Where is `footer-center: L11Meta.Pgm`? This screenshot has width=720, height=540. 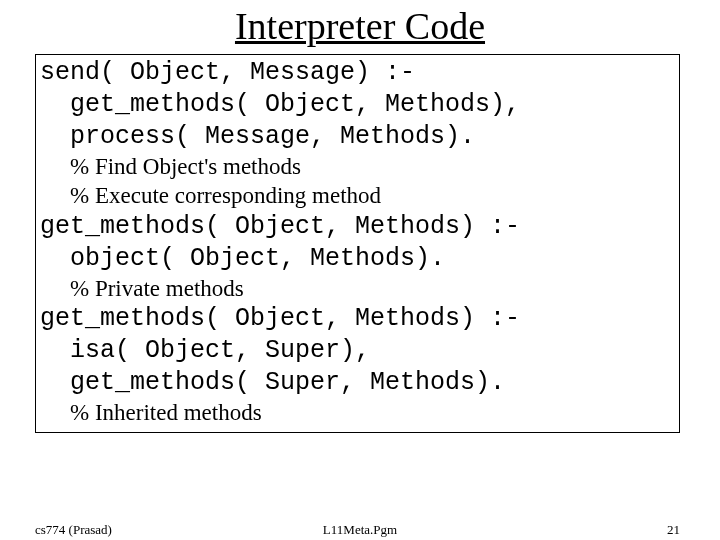
footer-center: L11Meta.Pgm is located at coordinates (360, 530).